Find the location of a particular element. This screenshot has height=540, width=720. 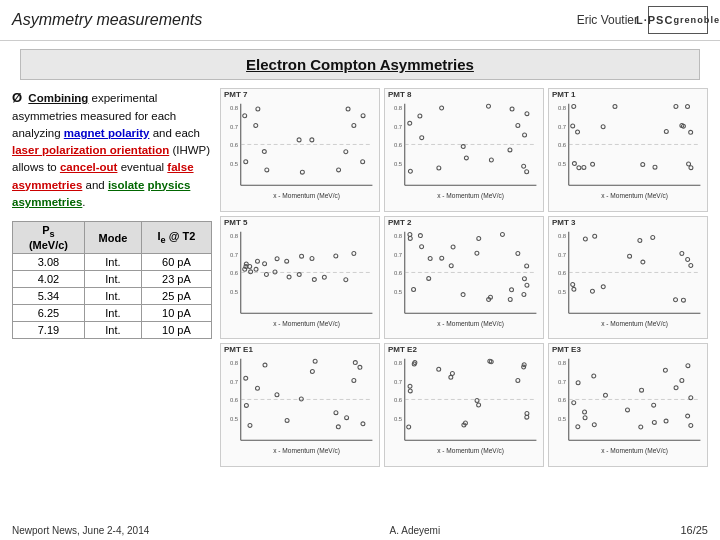

col-ps: Ps(MeV/c) is located at coordinates (49, 238).